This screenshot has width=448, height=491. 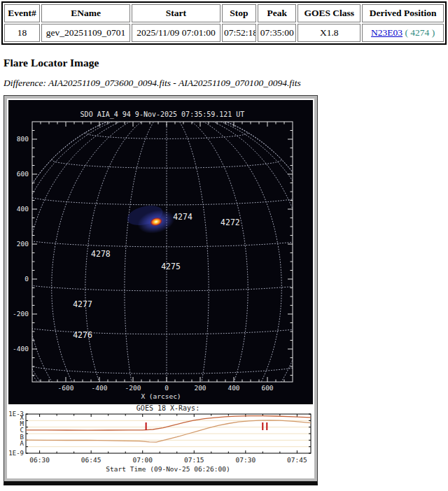 I want to click on svg-text: 1E-9, so click(x=16, y=453).